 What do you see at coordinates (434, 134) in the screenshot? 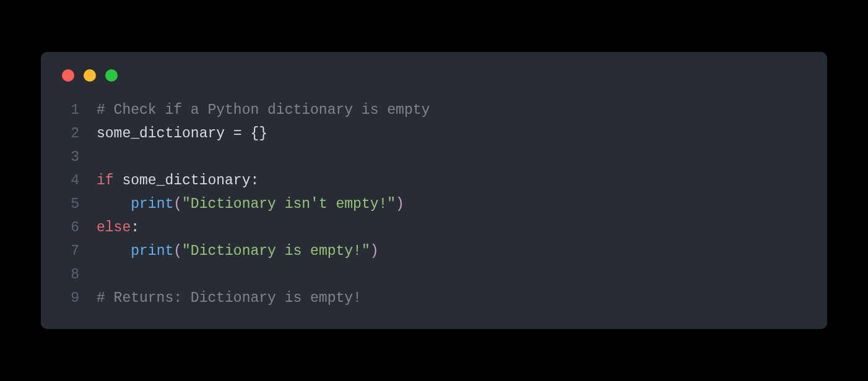
I see `code-line: 2some_dictionary = {}` at bounding box center [434, 134].